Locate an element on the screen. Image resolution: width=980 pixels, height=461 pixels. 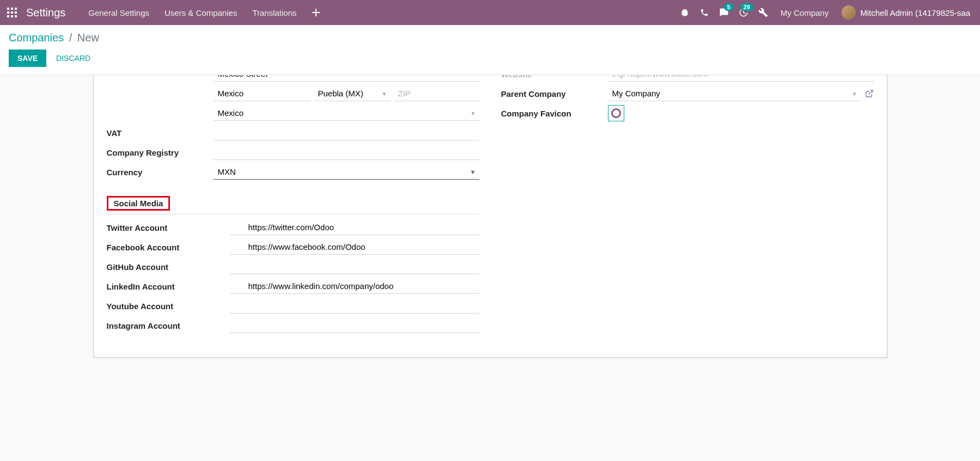
country-input is located at coordinates (346, 113).